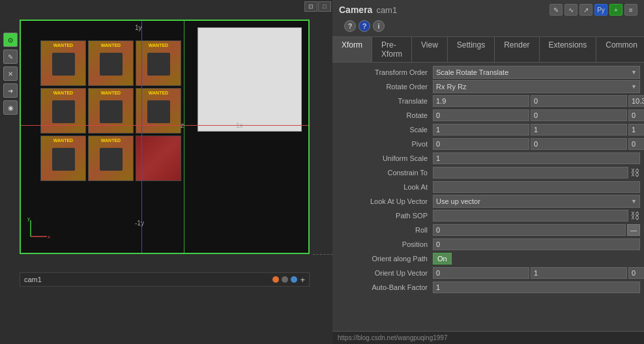 The image size is (644, 344). What do you see at coordinates (10, 57) in the screenshot?
I see `view-tool-btn: ✎` at bounding box center [10, 57].